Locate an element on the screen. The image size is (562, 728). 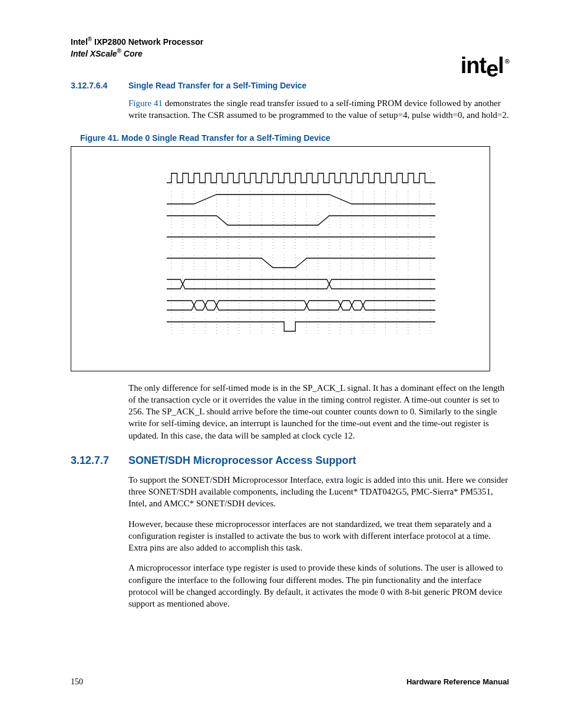
logo-reg: ® is located at coordinates (507, 61).